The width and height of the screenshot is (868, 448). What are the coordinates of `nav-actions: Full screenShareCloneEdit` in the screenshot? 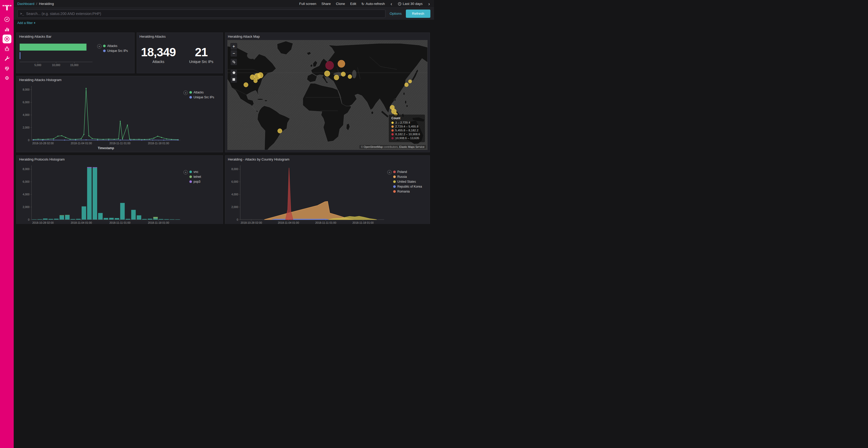 It's located at (328, 4).